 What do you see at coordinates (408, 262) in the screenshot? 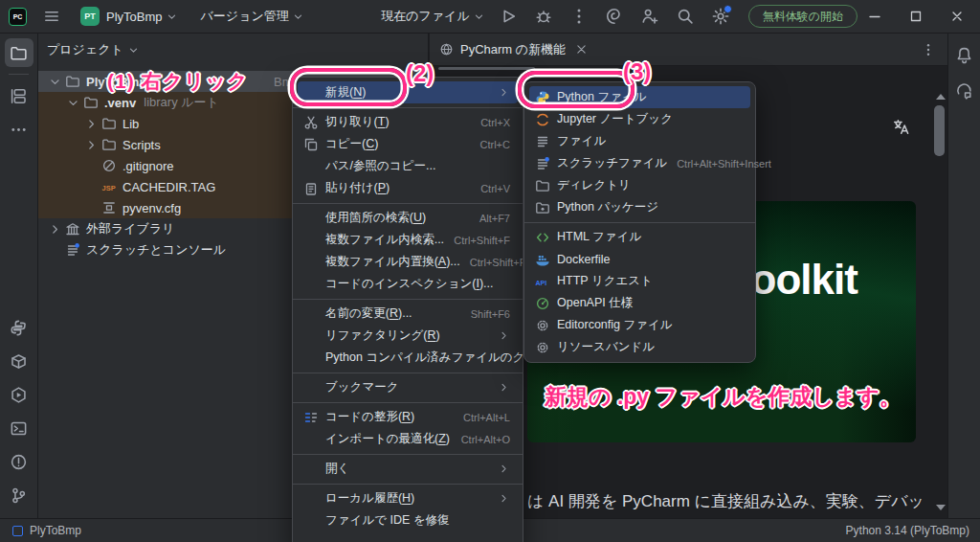
I see `context-menu-item: 複数ファイル内置換(A)...Ctrl+Shift+R` at bounding box center [408, 262].